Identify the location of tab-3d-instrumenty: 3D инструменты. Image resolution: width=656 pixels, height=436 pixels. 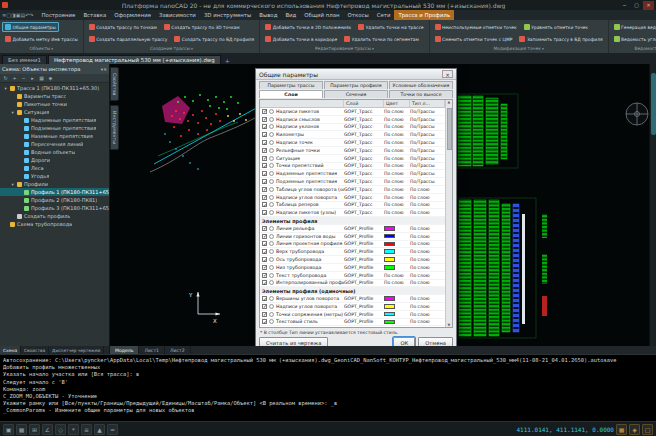
(228, 15).